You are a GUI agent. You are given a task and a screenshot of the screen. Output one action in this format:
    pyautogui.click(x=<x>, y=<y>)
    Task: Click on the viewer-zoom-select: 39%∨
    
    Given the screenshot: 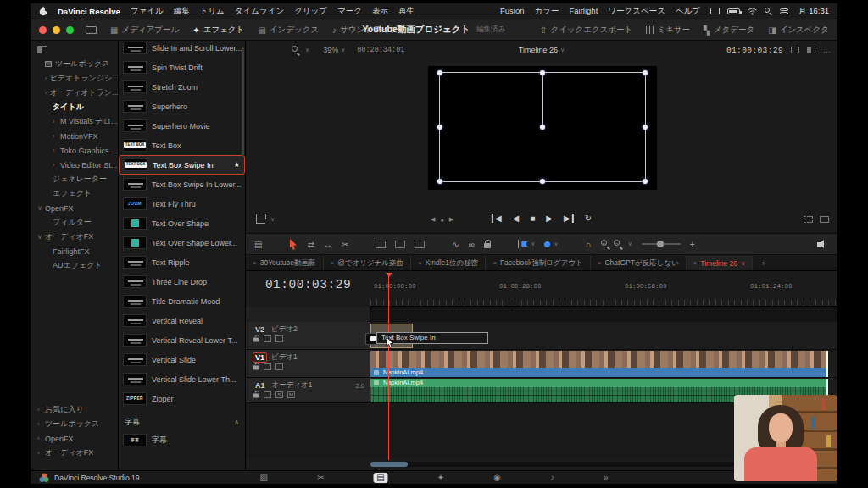 What is the action you would take?
    pyautogui.click(x=334, y=50)
    